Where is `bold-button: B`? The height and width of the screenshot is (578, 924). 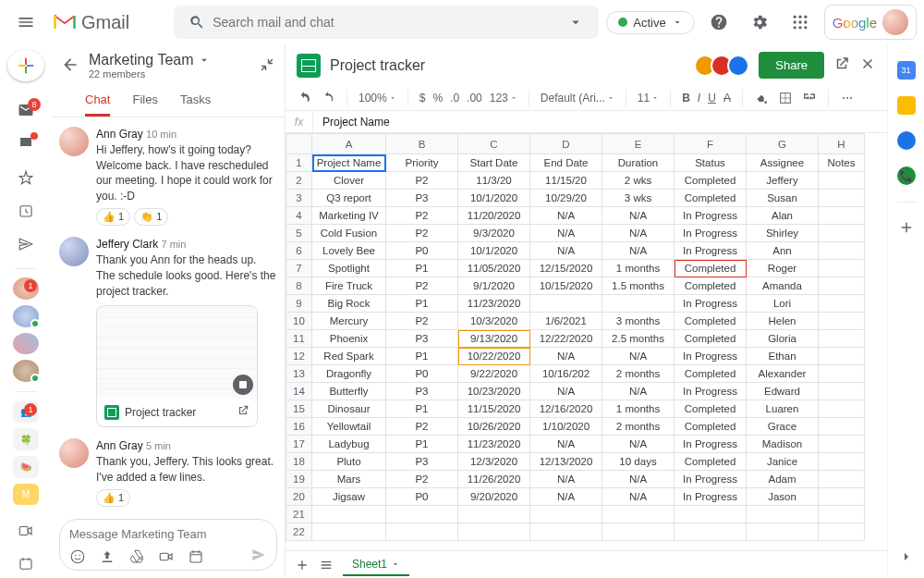 bold-button: B is located at coordinates (686, 98).